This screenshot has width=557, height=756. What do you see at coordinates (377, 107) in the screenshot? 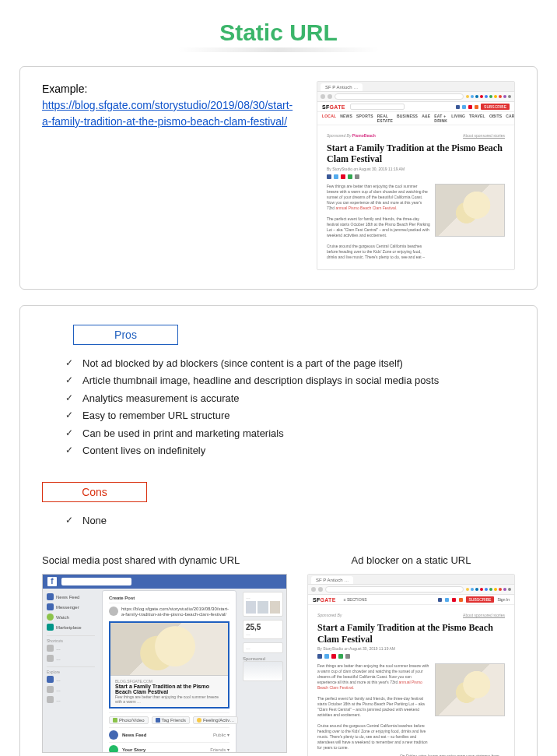
I see `site-search-input` at bounding box center [377, 107].